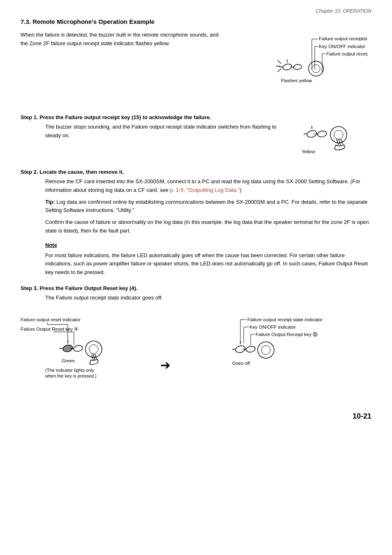  What do you see at coordinates (287, 334) in the screenshot?
I see `label-receipt-key-bottom: Failure Output Receipt key ⑮` at bounding box center [287, 334].